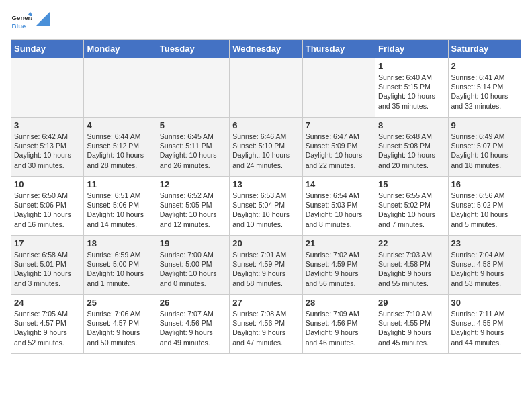 The image size is (532, 411). Describe the element at coordinates (47, 302) in the screenshot. I see `day-number: 24` at that location.